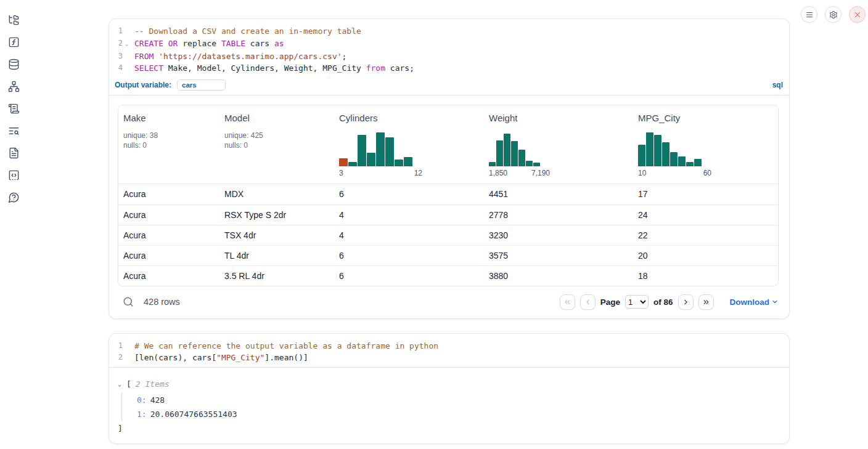 The image size is (868, 449). Describe the element at coordinates (277, 145) in the screenshot. I see `column-header-Model: Modelunique: 425nulls: 0` at that location.